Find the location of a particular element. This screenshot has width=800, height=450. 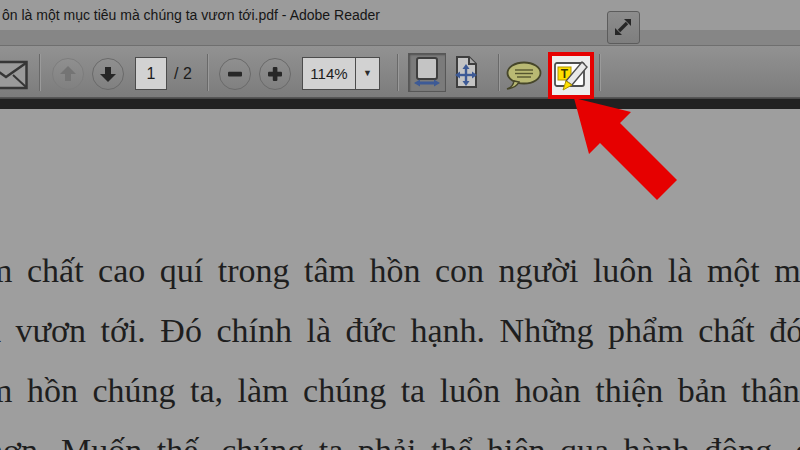

page-number-input: 1 is located at coordinates (151, 74).